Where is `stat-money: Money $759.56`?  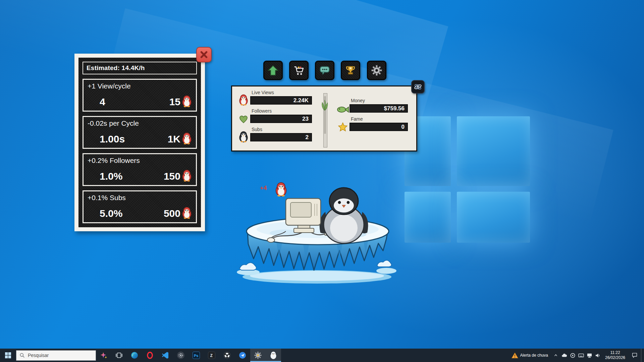 stat-money: Money $759.56 is located at coordinates (372, 105).